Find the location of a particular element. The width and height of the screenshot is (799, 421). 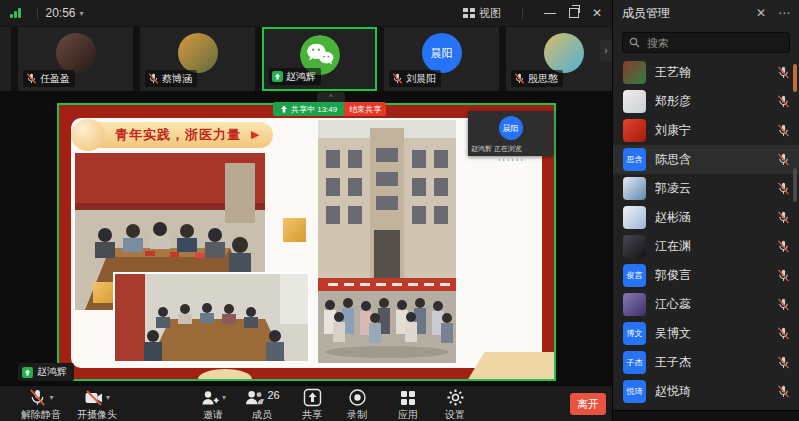

member-row: 江心蕊 is located at coordinates (706, 304).